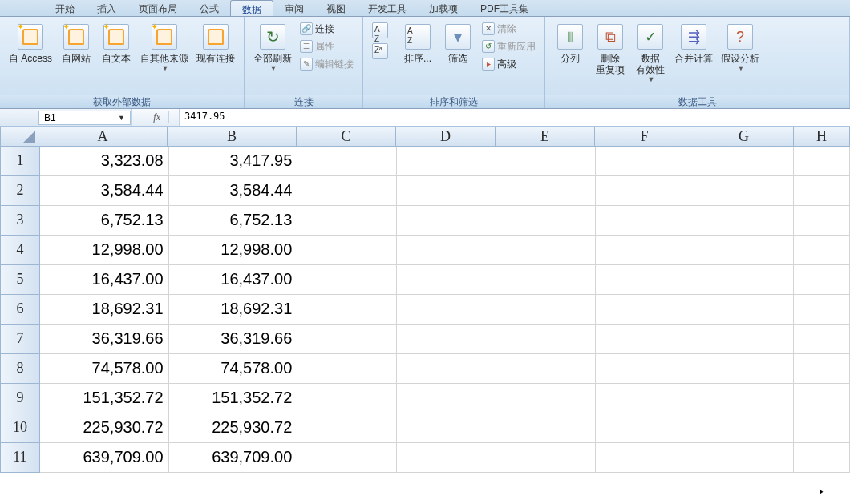  I want to click on tab-PDF工具集: PDF工具集, so click(504, 8).